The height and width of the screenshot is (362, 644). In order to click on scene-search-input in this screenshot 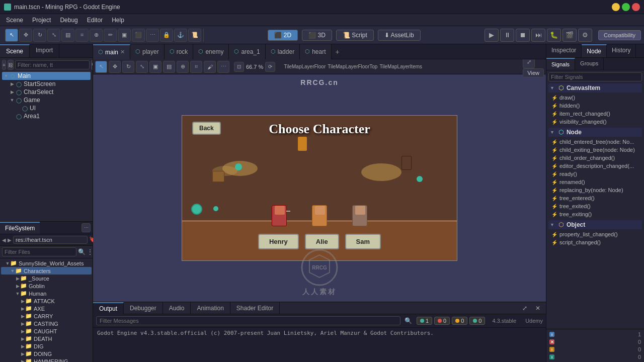, I will do `click(52, 65)`.